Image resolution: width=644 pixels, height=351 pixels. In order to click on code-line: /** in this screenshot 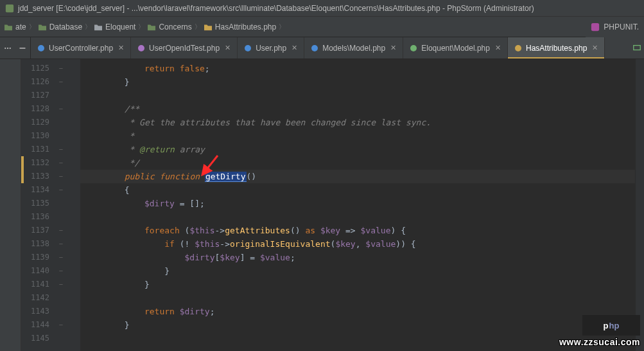, I will do `click(358, 109)`.